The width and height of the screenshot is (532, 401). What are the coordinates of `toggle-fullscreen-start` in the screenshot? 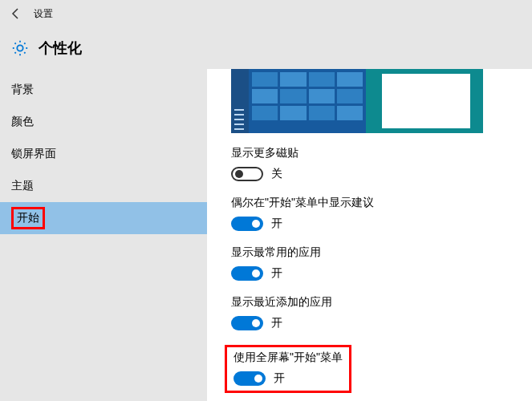 It's located at (250, 379).